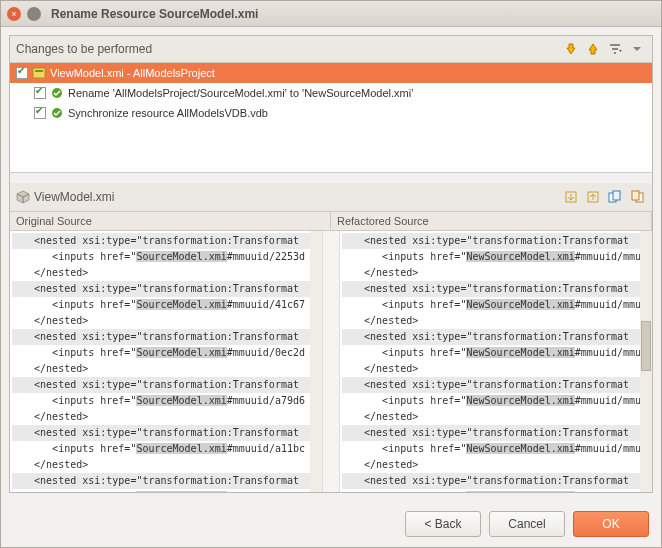  I want to click on preview-file-label: ViewModel.xmi, so click(296, 197).